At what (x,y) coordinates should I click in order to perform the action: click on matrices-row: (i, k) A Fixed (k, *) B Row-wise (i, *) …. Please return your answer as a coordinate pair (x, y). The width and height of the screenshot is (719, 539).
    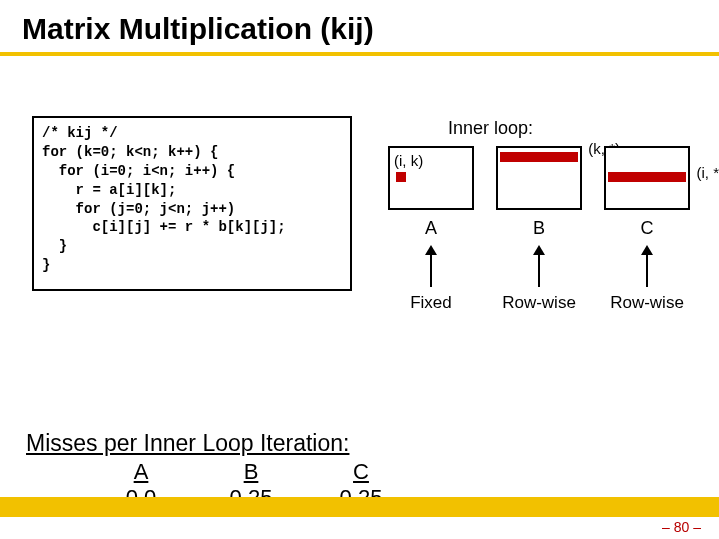
    Looking at the image, I should click on (539, 230).